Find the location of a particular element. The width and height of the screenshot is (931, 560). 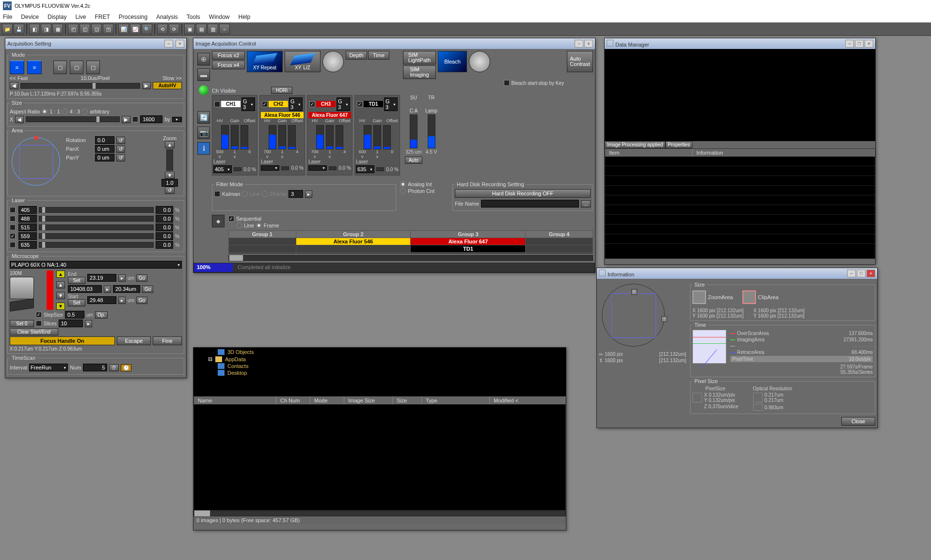

stepsize-value: 0.5 is located at coordinates (75, 315).